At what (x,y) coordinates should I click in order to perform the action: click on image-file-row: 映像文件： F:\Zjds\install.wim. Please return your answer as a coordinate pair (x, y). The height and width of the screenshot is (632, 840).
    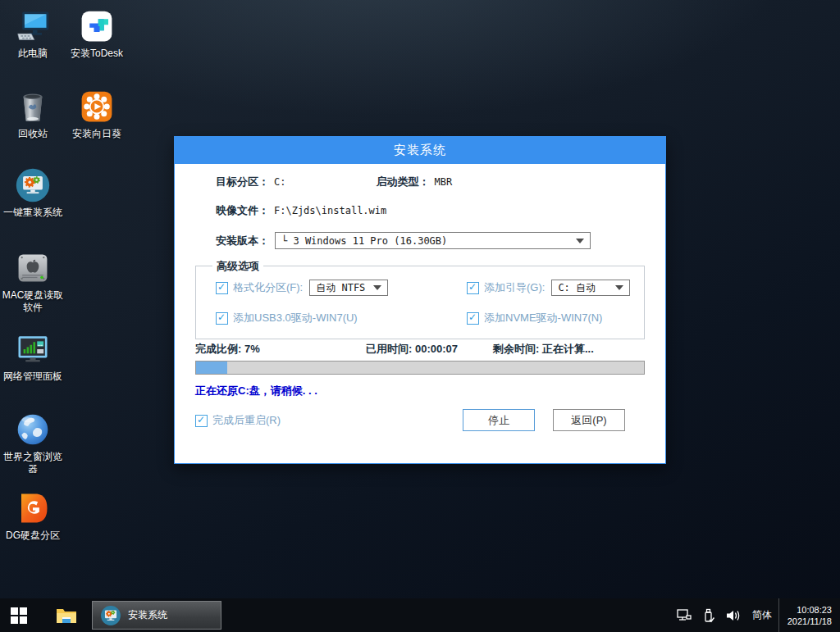
    Looking at the image, I should click on (301, 211).